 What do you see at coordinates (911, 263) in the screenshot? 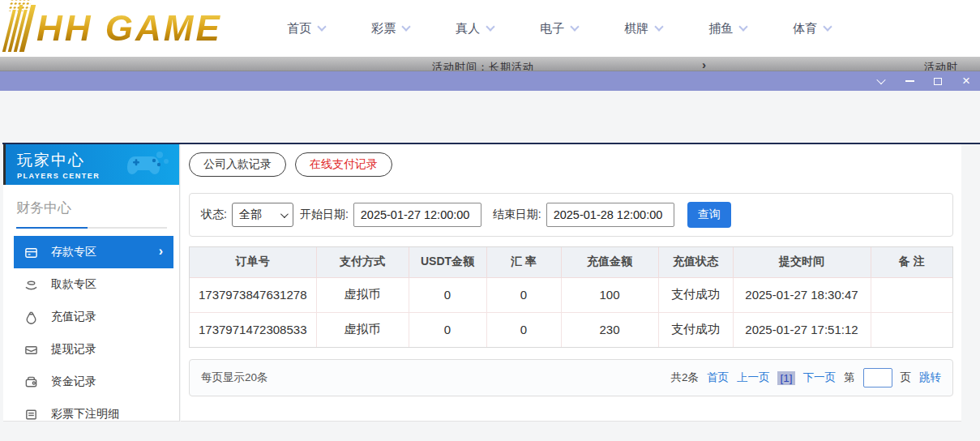
I see `col-remark: 备 注` at bounding box center [911, 263].